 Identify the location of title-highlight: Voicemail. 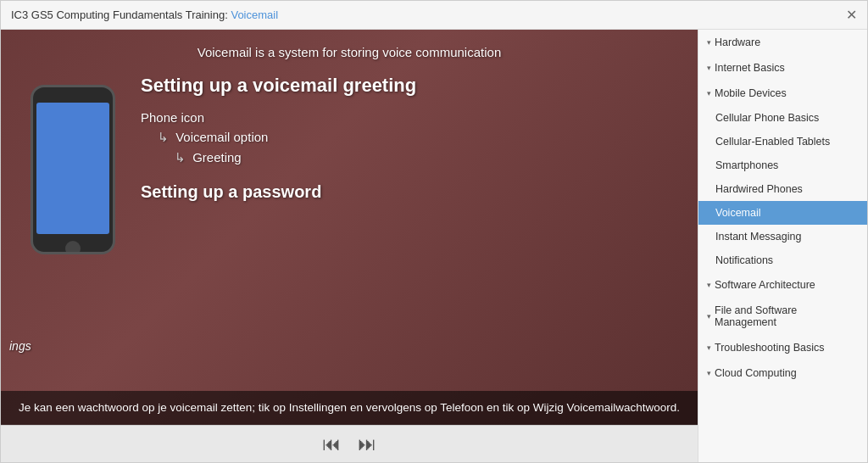
(254, 15).